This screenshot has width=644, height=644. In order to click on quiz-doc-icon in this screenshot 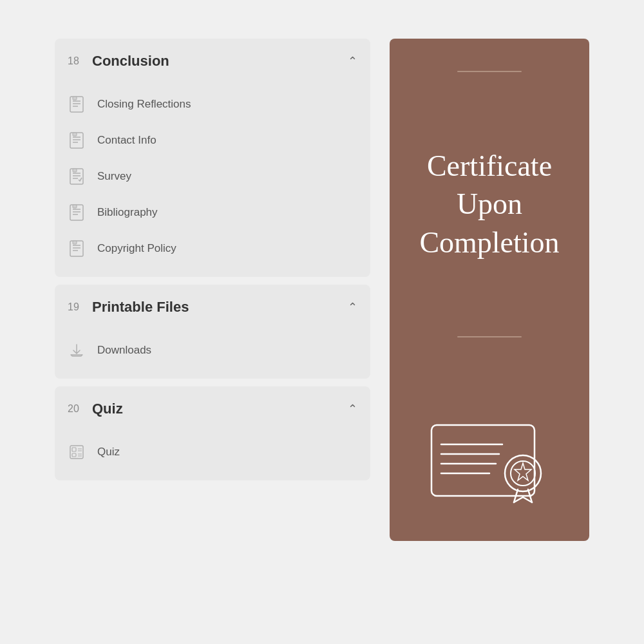, I will do `click(77, 452)`.